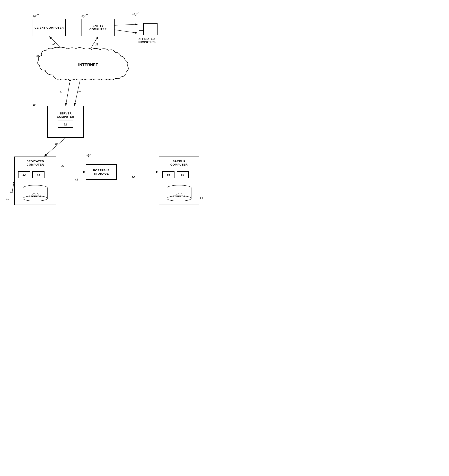  Describe the element at coordinates (56, 144) in the screenshot. I see `ref-30: 30` at that location.